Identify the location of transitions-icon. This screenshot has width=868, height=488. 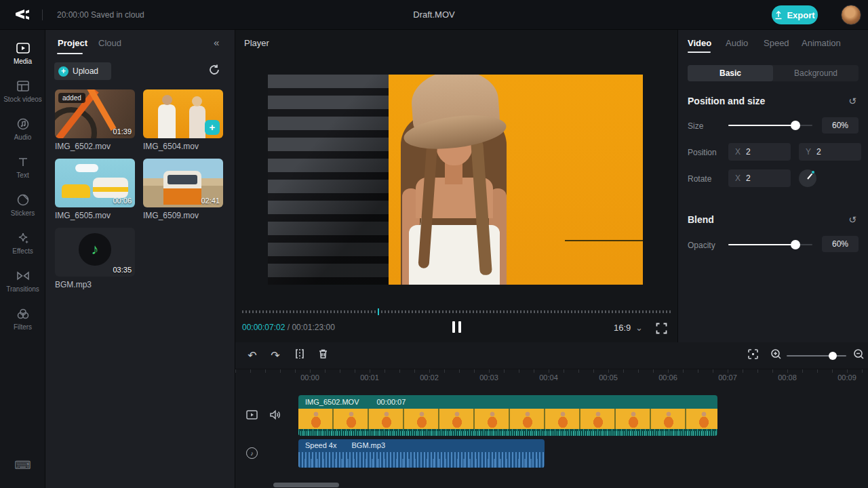
(23, 276).